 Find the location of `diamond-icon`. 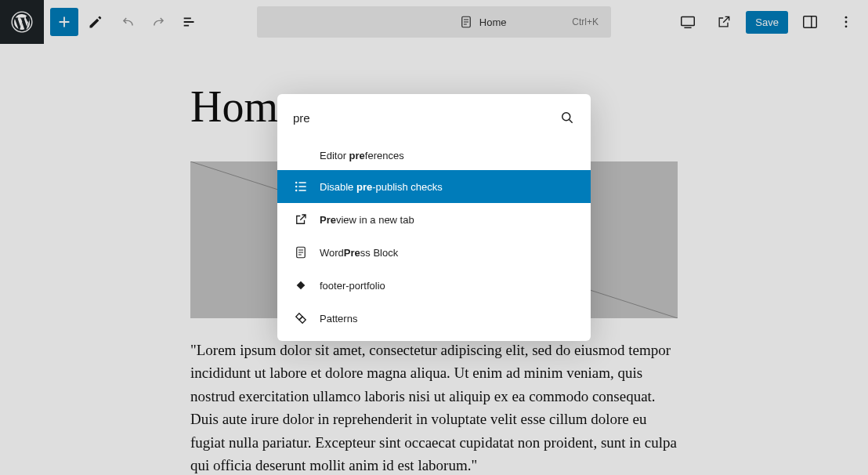

diamond-icon is located at coordinates (301, 285).